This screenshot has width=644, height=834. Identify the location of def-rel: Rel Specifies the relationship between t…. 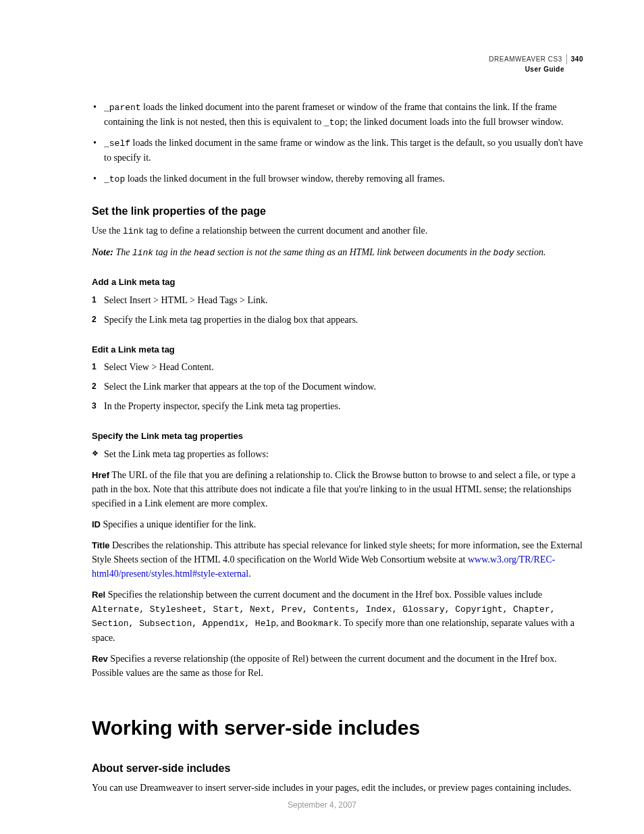
(338, 616).